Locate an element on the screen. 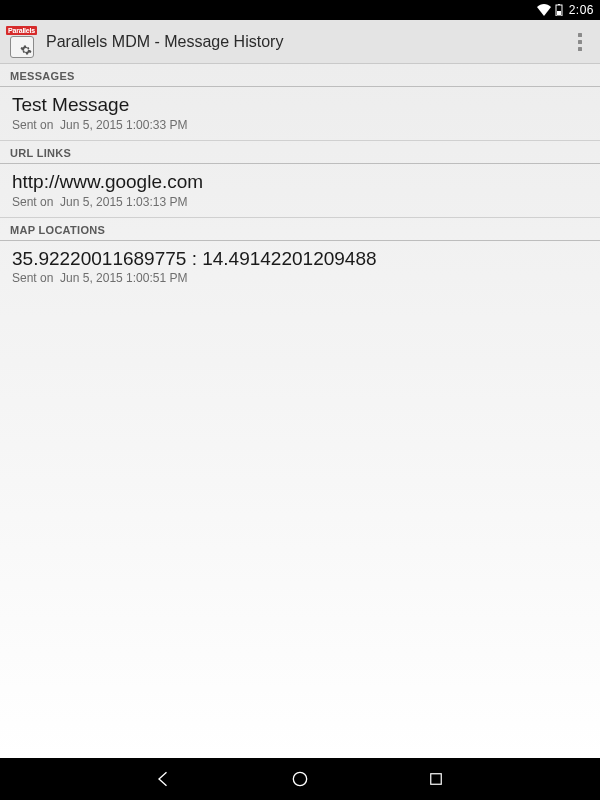  list-item: 35.92220011689775 : 14.49142201209488 Se… is located at coordinates (300, 268).